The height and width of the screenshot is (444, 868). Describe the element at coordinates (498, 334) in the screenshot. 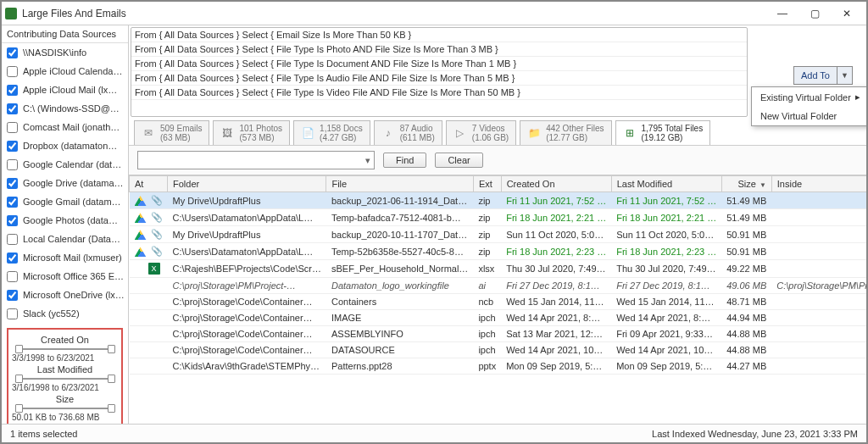

I see `table-row: C:\proj\Storage\Code\Container…ASSEMBLYI…` at that location.